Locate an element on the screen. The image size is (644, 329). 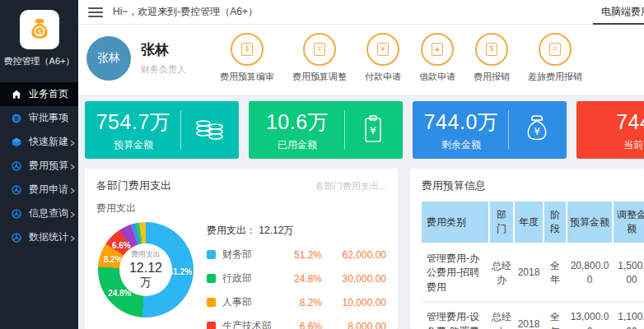
panel-title-right: 各部门费用支出... is located at coordinates (351, 186).